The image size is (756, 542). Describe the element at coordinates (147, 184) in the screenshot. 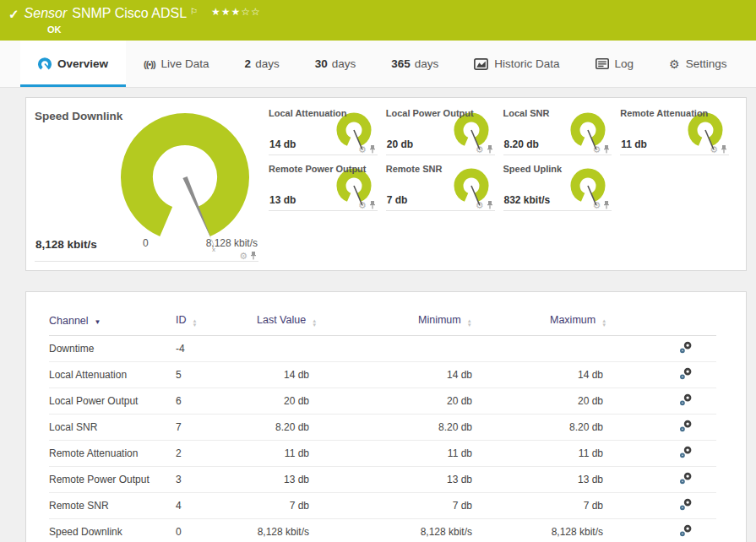

I see `main-gauge-tile: Speed Downlink x 0 8,128 kbit/s 8,128 kb…` at that location.